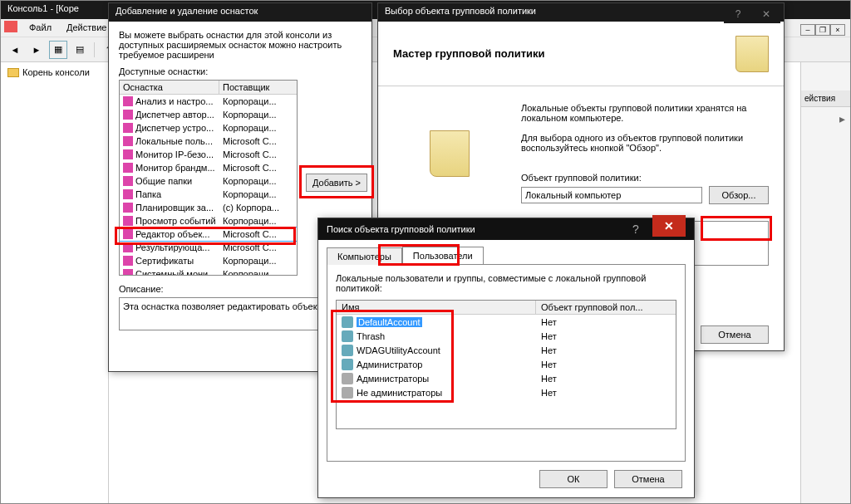 This screenshot has width=851, height=504. I want to click on snapin-table: Оснастка Поставщик Анализ и настро...Кор…, so click(208, 178).